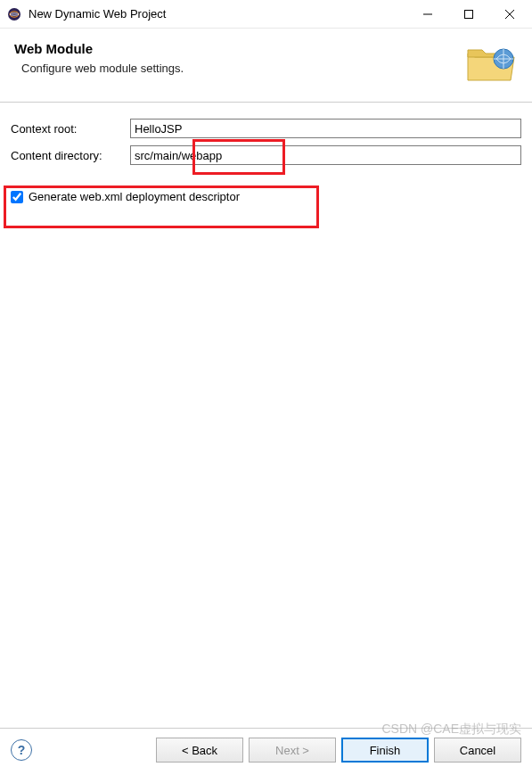 This screenshot has height=775, width=532. I want to click on content-directory-label: Content directory:, so click(68, 155).